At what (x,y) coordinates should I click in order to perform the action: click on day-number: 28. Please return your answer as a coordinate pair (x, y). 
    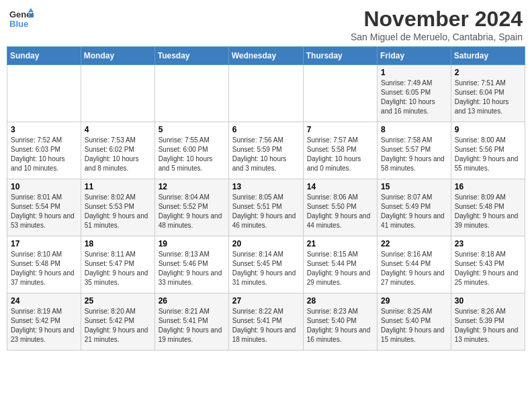
    Looking at the image, I should click on (340, 301).